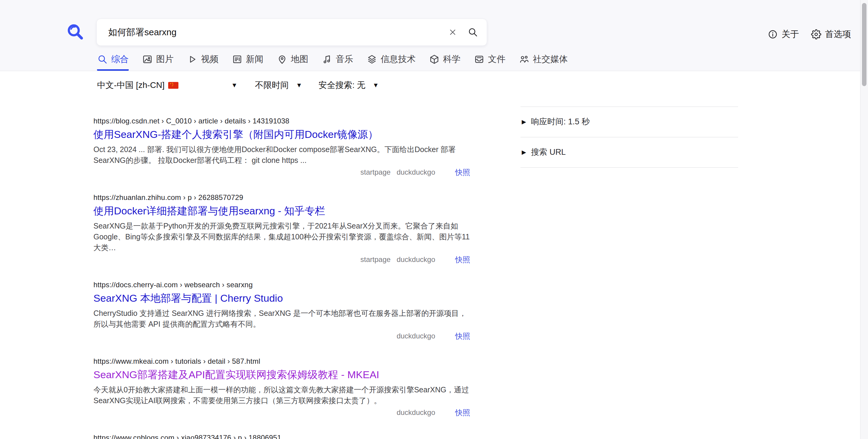 This screenshot has width=868, height=439. Describe the element at coordinates (327, 59) in the screenshot. I see `music-icon` at that location.